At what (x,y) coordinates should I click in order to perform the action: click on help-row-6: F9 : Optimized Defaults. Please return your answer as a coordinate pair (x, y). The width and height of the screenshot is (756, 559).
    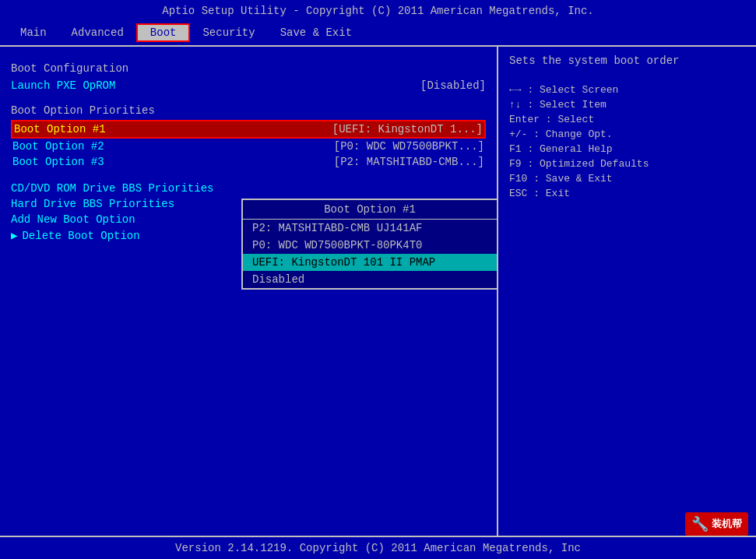
    Looking at the image, I should click on (628, 163).